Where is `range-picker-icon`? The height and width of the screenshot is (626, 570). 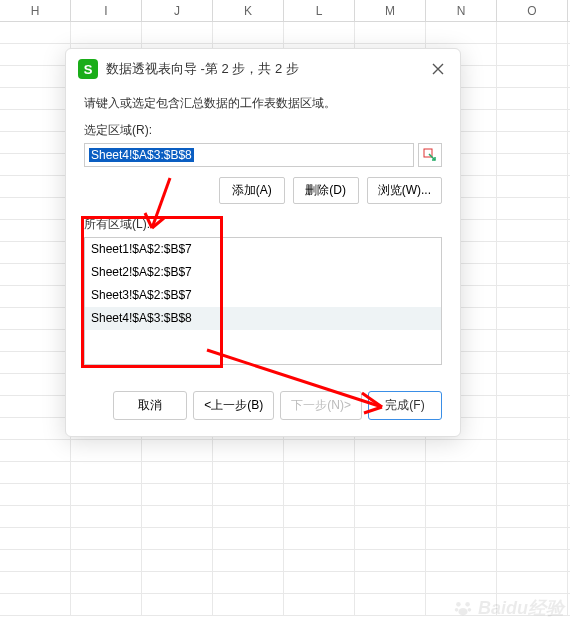 range-picker-icon is located at coordinates (430, 155).